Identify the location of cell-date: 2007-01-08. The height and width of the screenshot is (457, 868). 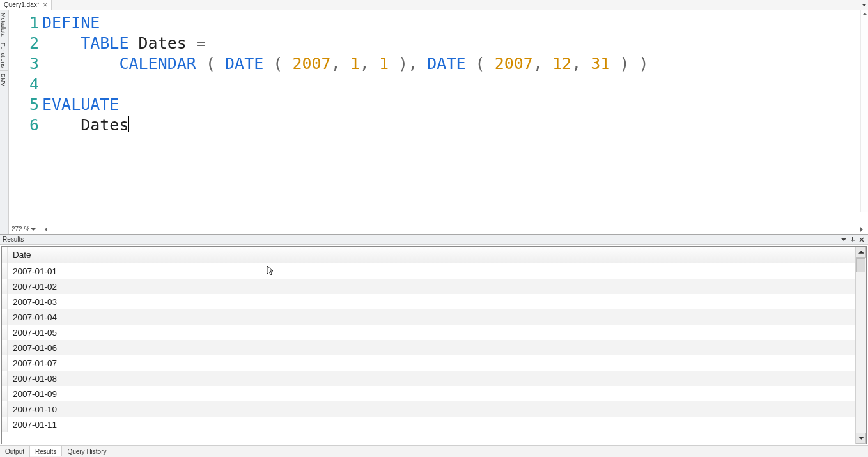
(431, 378).